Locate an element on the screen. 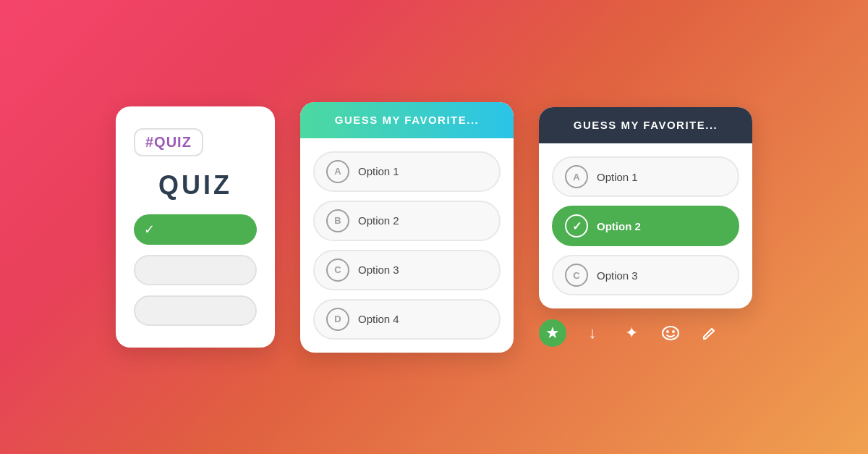  card3-option-letter-b: ✓ is located at coordinates (576, 226).